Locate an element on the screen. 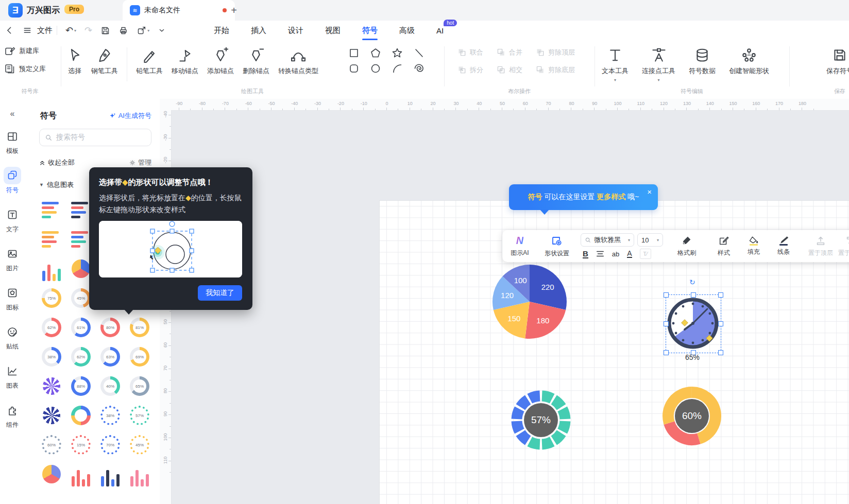 This screenshot has width=849, height=504. symbol-thumbnail-spinner: 15% is located at coordinates (81, 445).